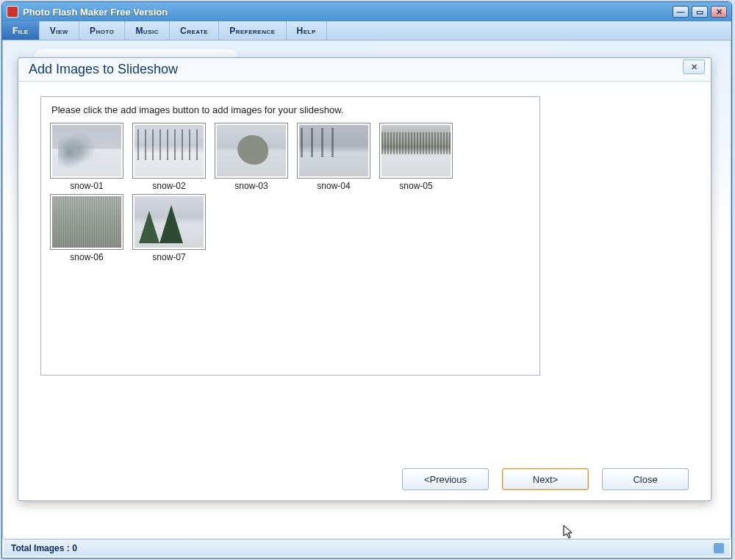 This screenshot has width=735, height=560. What do you see at coordinates (290, 110) in the screenshot?
I see `dialog-instruction: Please click the add images button to ad…` at bounding box center [290, 110].